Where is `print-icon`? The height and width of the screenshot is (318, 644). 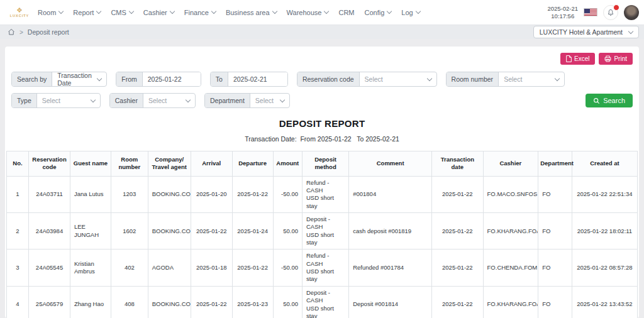 print-icon is located at coordinates (608, 59).